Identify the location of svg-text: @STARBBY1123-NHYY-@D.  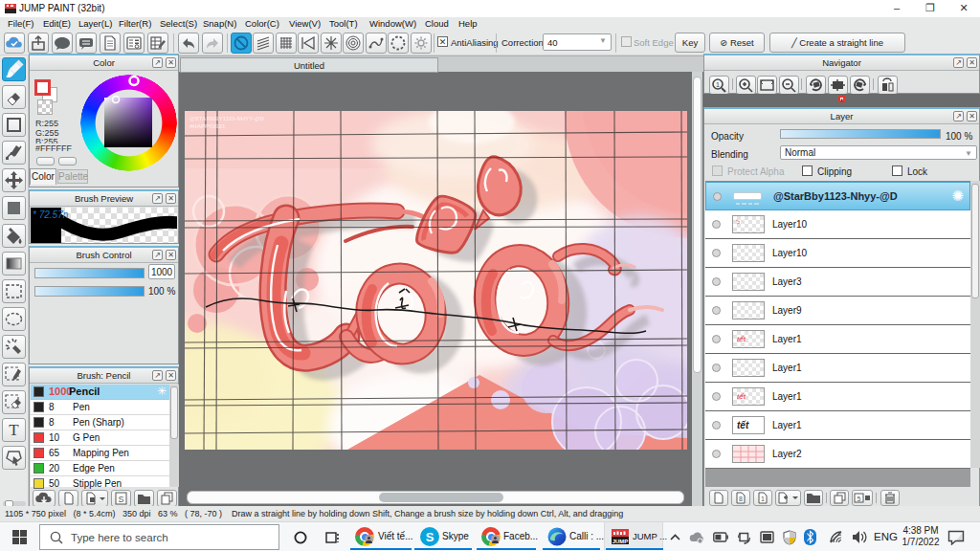
(228, 119).